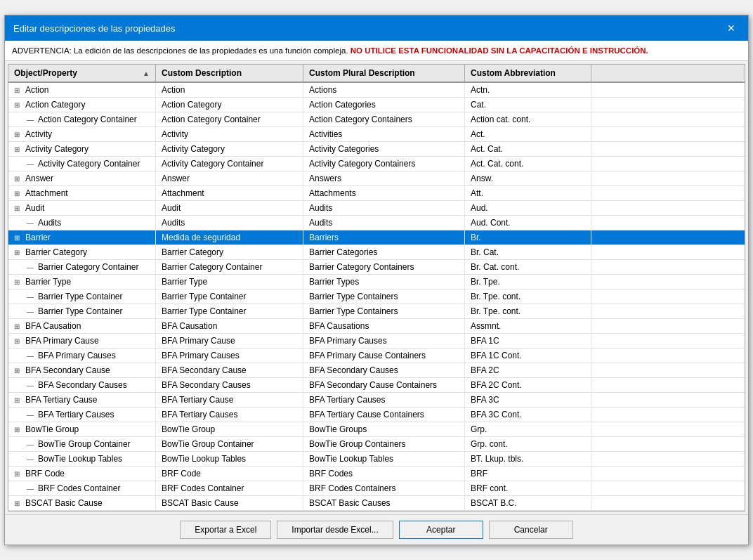 The height and width of the screenshot is (560, 753). Describe the element at coordinates (384, 415) in the screenshot. I see `cell-plural: BFA Tertiary Cause Containers` at that location.